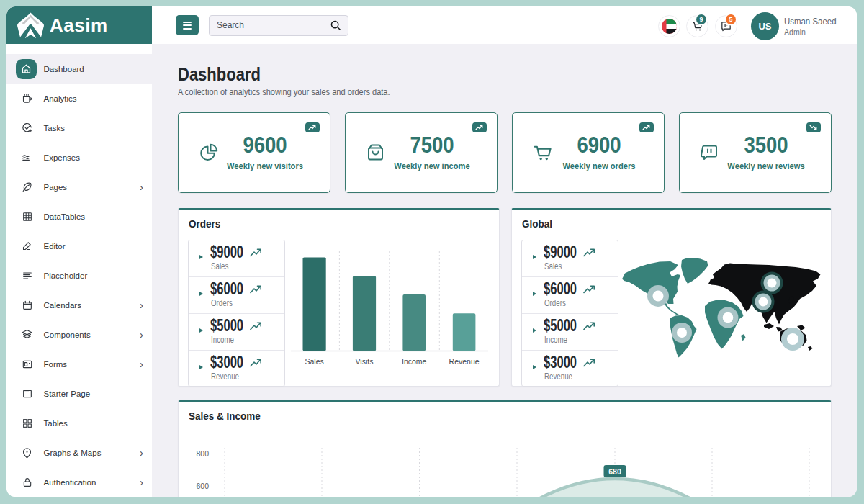 The width and height of the screenshot is (864, 504). I want to click on svg-text: Revenue, so click(464, 361).